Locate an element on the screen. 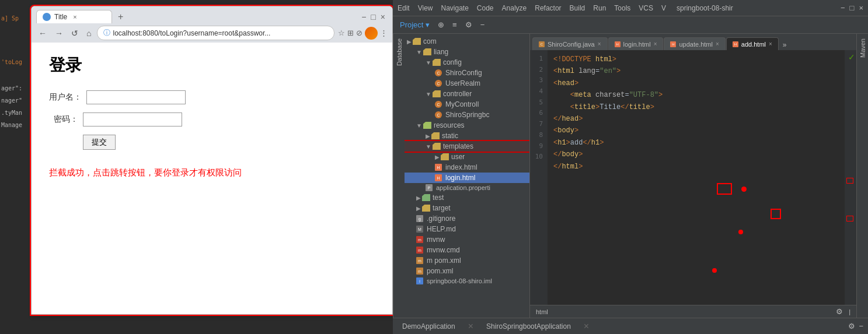  tree-item-com: ▶ com is located at coordinates (467, 41).